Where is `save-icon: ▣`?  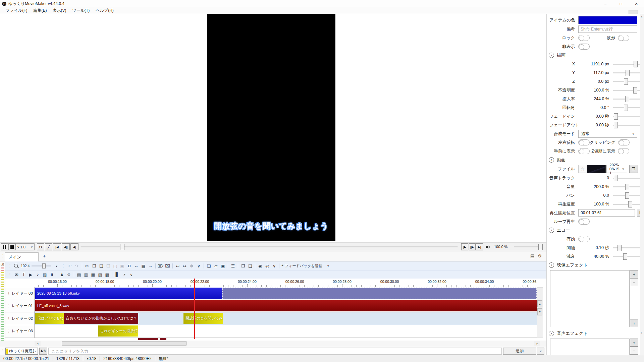
save-icon: ▣ is located at coordinates (223, 266).